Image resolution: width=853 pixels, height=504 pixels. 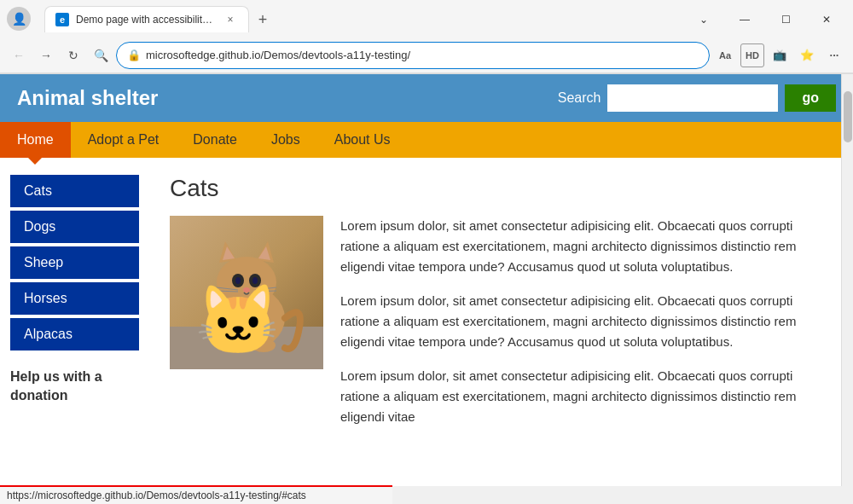 What do you see at coordinates (810, 98) in the screenshot?
I see `search-go-button: go` at bounding box center [810, 98].